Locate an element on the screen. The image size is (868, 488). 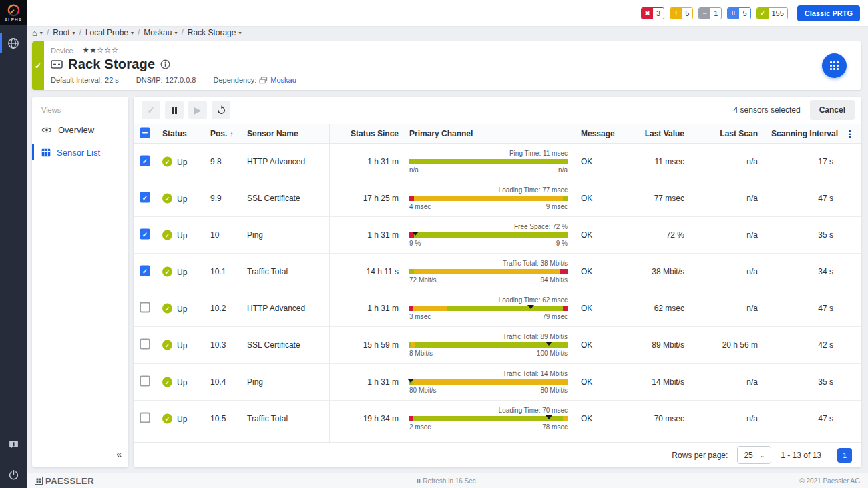
table-row: ✓✓Up9.9SSL Certificate17 h 25 mLoading T… is located at coordinates (497, 199).